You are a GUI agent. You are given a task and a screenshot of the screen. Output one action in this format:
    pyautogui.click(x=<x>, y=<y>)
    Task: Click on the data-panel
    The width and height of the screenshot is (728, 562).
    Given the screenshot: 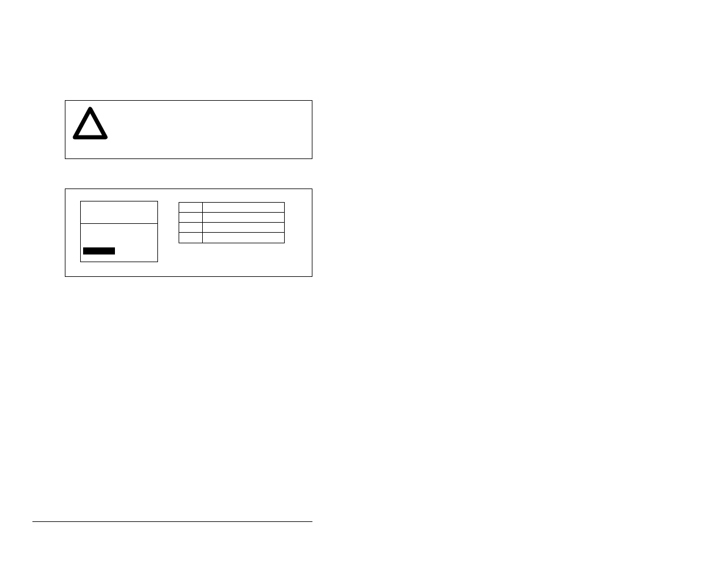 What is the action you would take?
    pyautogui.click(x=189, y=233)
    